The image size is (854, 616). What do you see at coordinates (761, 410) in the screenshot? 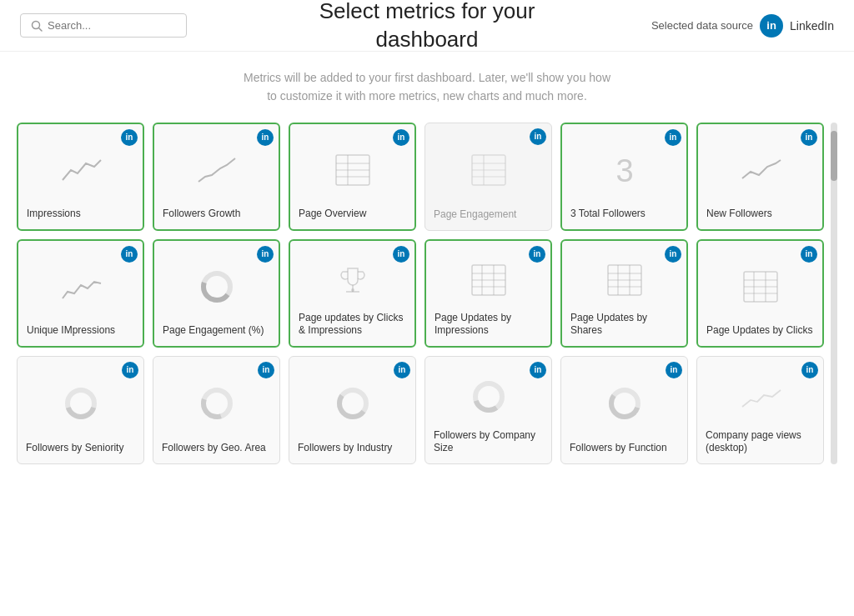
I see `metric-card-company-page-views: in Company page views (desktop)` at bounding box center [761, 410].